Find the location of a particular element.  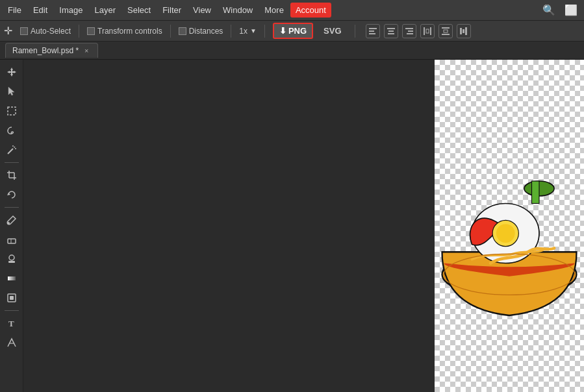

tab-close-button: × is located at coordinates (86, 51).